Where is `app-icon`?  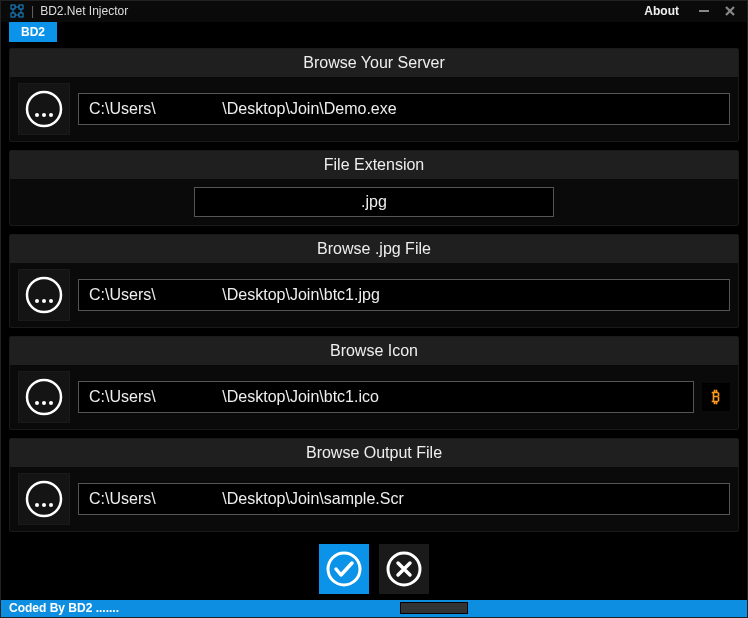 app-icon is located at coordinates (17, 11).